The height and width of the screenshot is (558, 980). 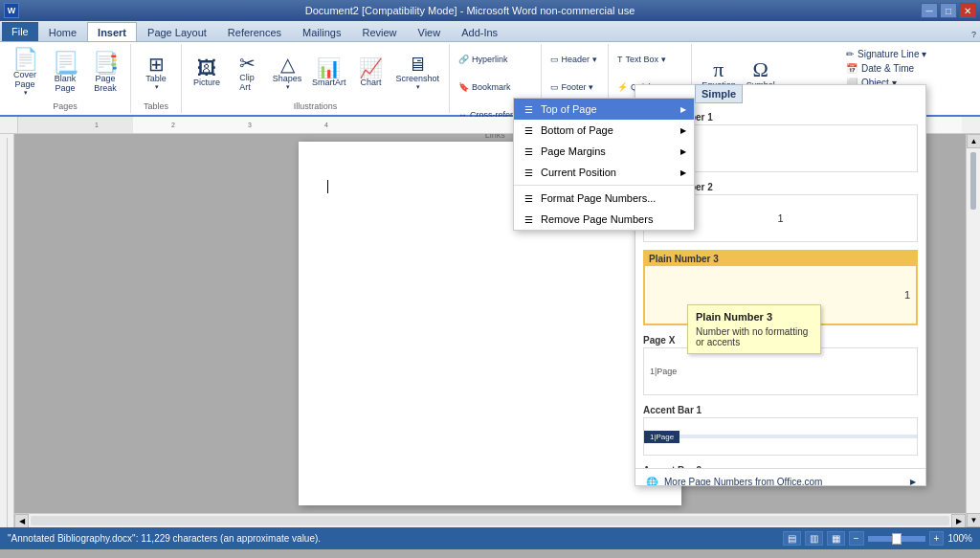 I want to click on zoom-out-button: −, so click(x=857, y=538).